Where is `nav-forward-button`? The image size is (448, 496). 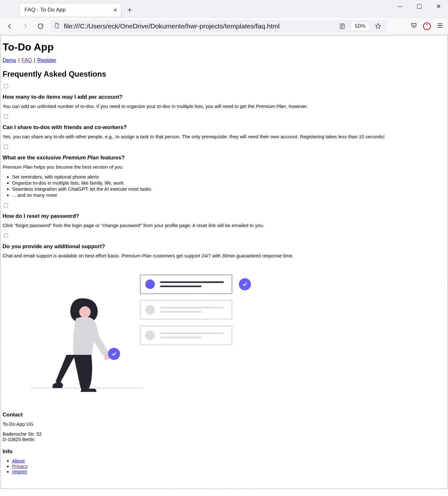 nav-forward-button is located at coordinates (25, 26).